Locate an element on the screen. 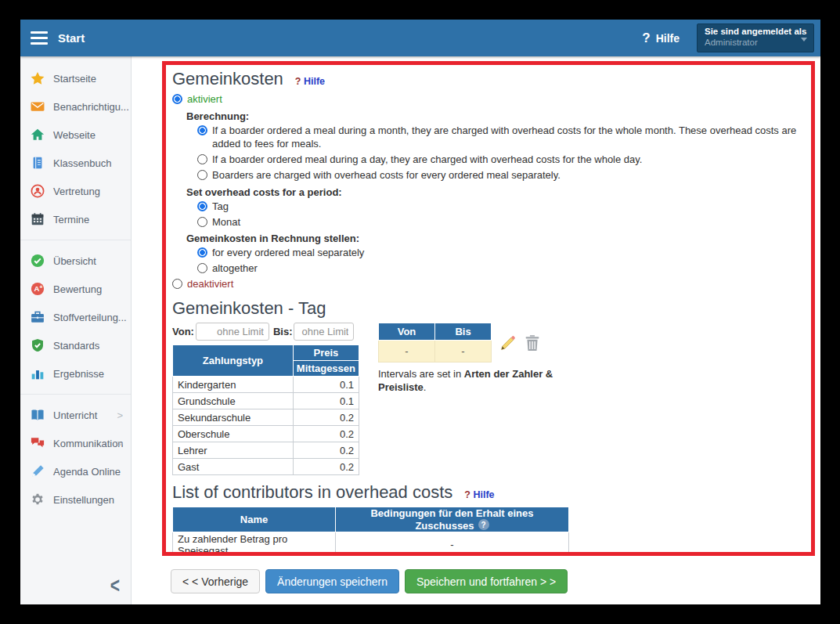  radio-option-billing-altogether: altogether is located at coordinates (501, 269).